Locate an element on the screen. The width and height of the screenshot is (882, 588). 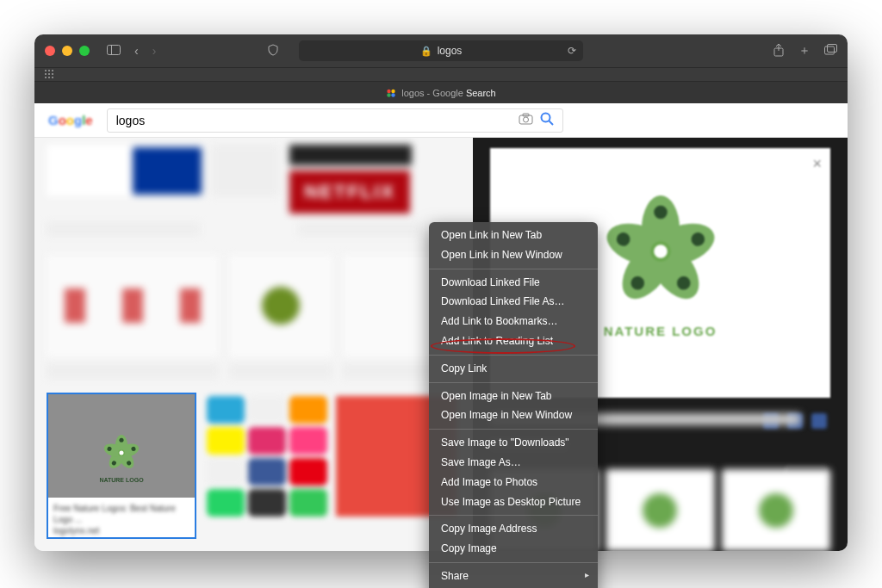
context-menu-item: Open Image in New Window is located at coordinates (513, 415).